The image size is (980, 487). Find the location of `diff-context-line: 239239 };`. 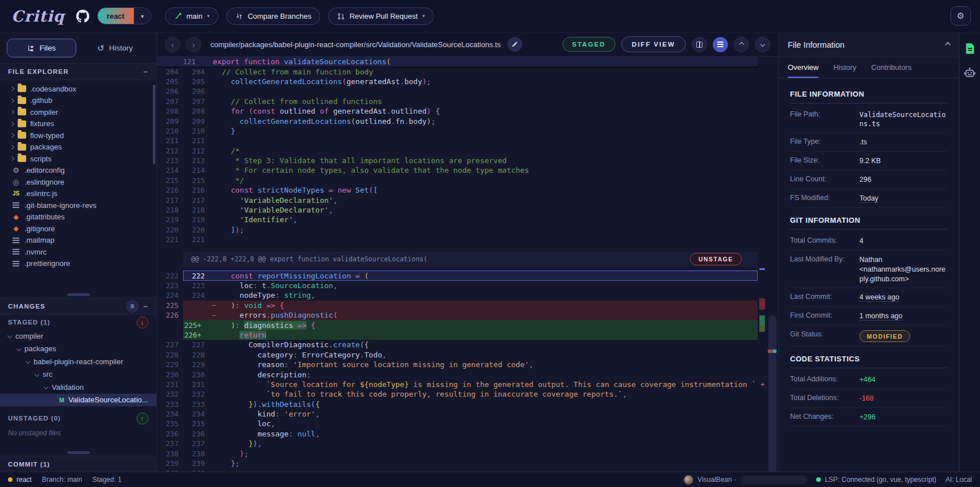

diff-context-line: 239239 }; is located at coordinates (457, 464).